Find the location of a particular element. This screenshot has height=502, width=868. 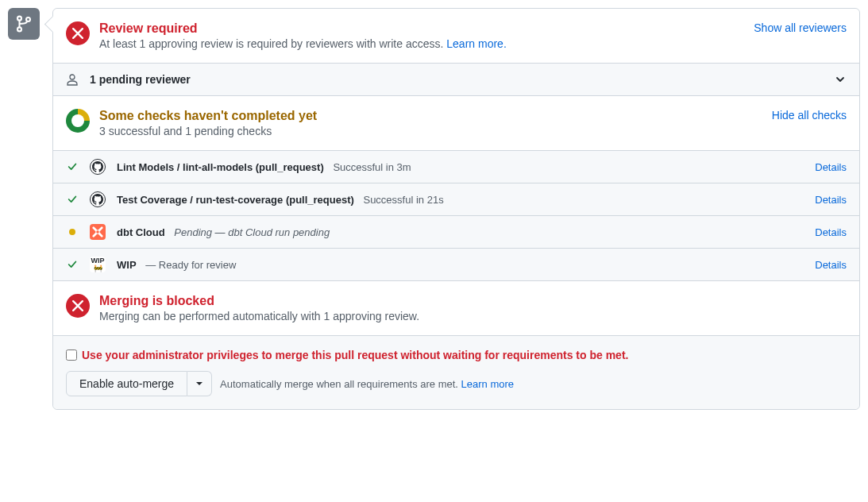

dbt-cloud-icon is located at coordinates (98, 232).